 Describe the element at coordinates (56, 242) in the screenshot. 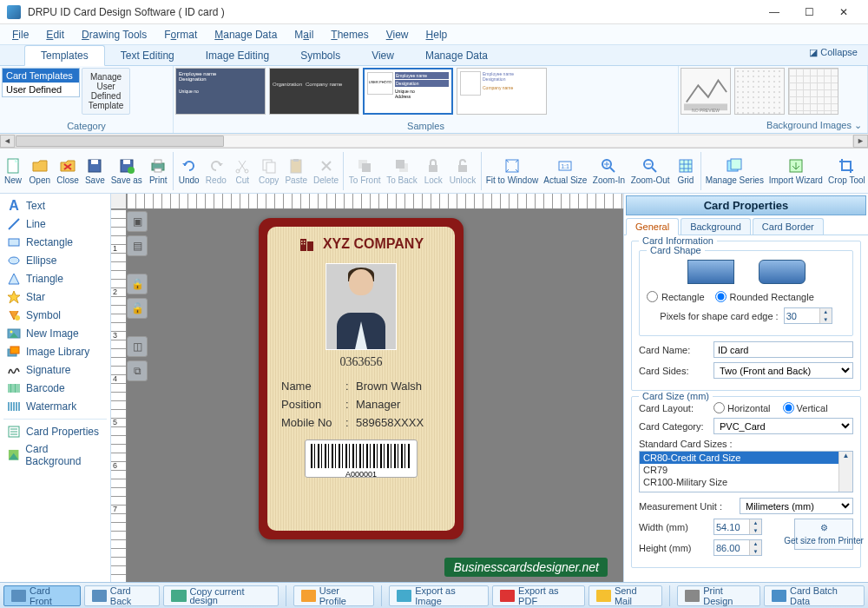

I see `tool-rectangle: Rectangle` at that location.